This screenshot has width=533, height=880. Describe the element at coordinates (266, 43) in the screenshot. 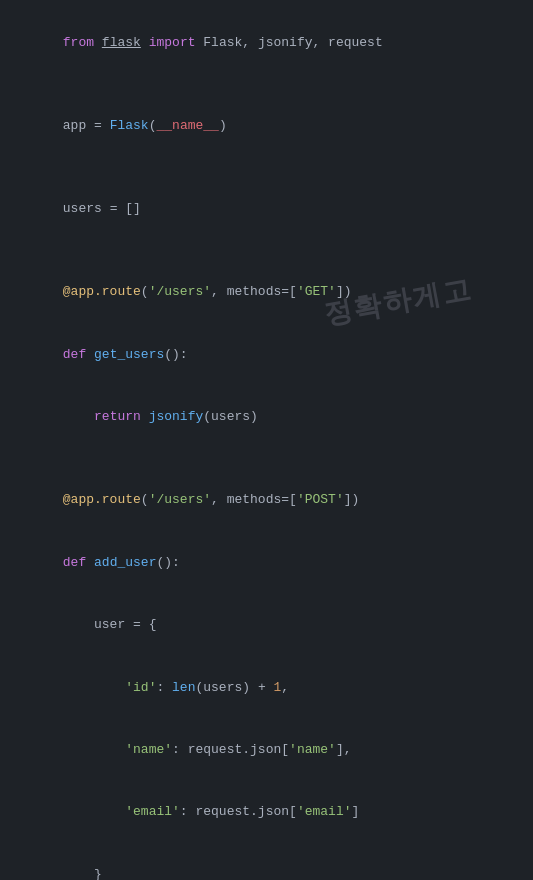

I see `code-line: from flask import Flask, jsonify, reques…` at that location.